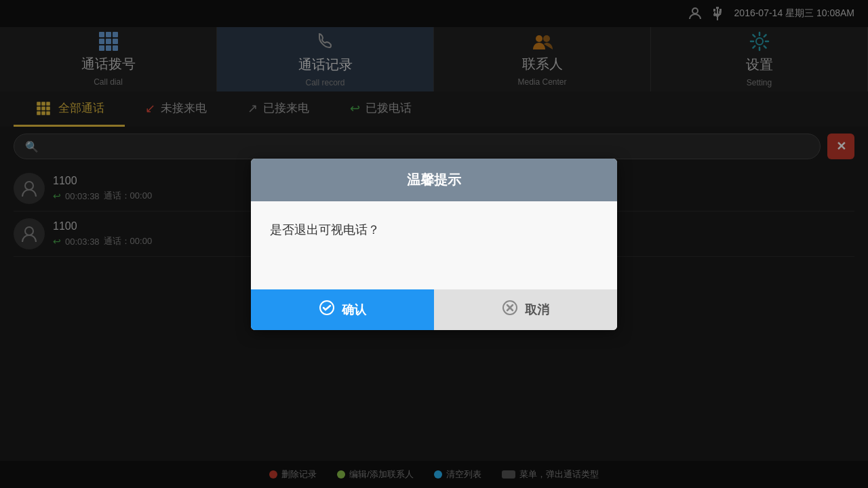  I want to click on modal-dialog: 温馨提示 是否退出可视电话？ 确认, so click(434, 244).